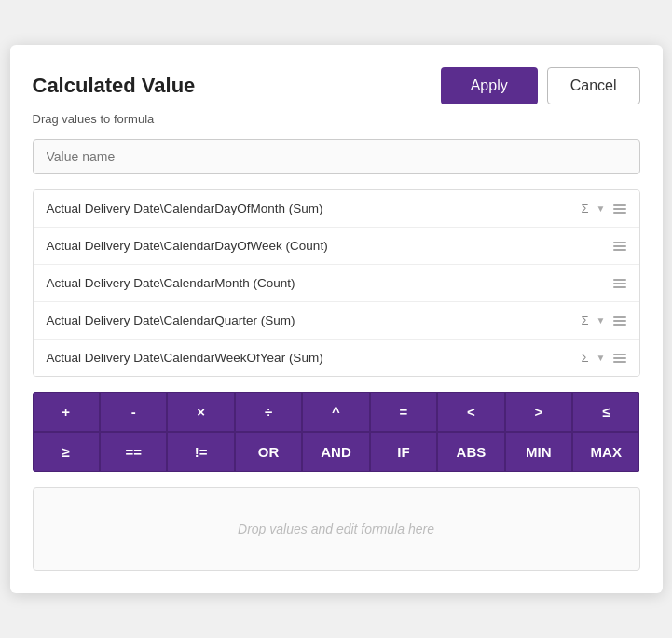  I want to click on modal-title: Calculated Value, so click(114, 86).